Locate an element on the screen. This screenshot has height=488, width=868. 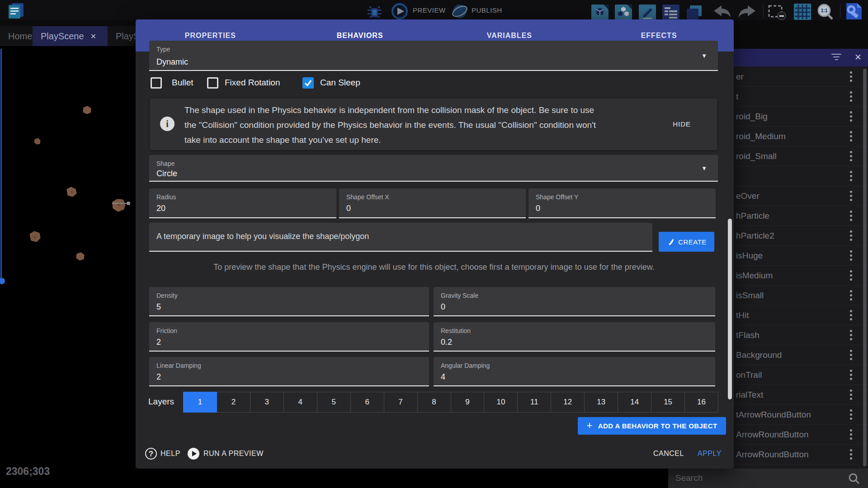
scene-guide-handle is located at coordinates (3, 281).